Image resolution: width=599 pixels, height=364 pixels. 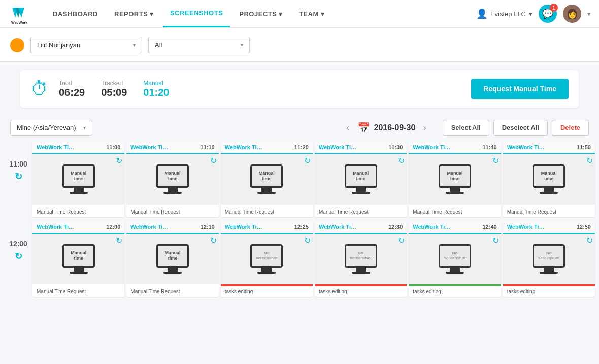 I want to click on request-manual-time-button: Request Manual Time, so click(x=520, y=89).